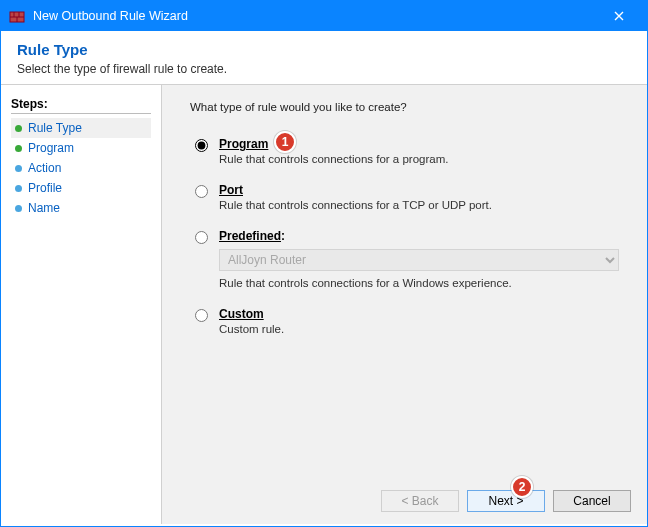  What do you see at coordinates (619, 16) in the screenshot?
I see `close-button` at bounding box center [619, 16].